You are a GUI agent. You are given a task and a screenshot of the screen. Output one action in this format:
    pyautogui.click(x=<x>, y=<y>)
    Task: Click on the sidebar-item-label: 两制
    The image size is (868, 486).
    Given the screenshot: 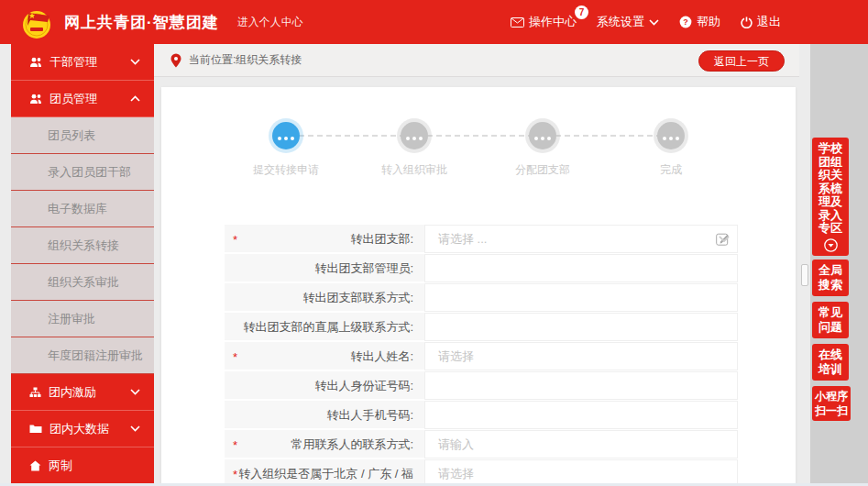 What is the action you would take?
    pyautogui.click(x=60, y=466)
    